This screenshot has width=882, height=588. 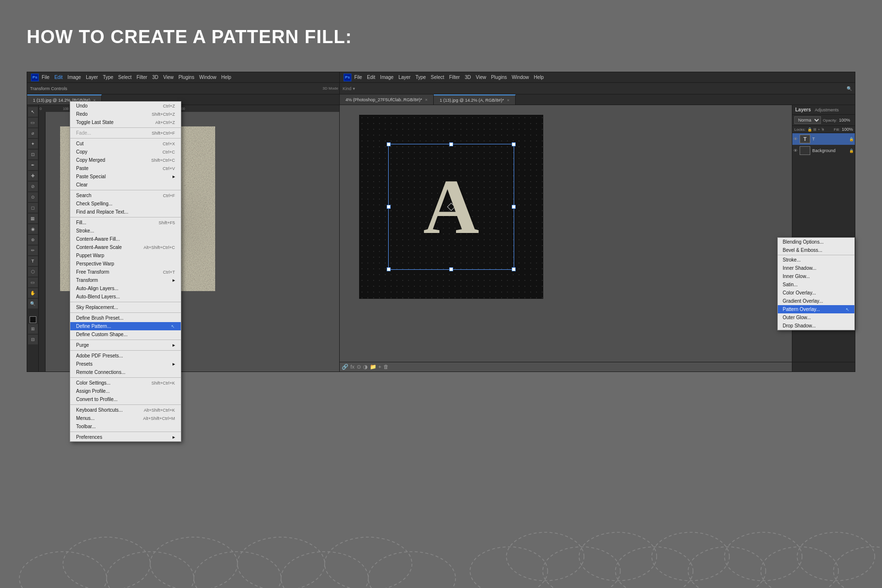 What do you see at coordinates (126, 418) in the screenshot?
I see `menu-menus: Menus... Alt+Shift+Ctrl+M` at bounding box center [126, 418].